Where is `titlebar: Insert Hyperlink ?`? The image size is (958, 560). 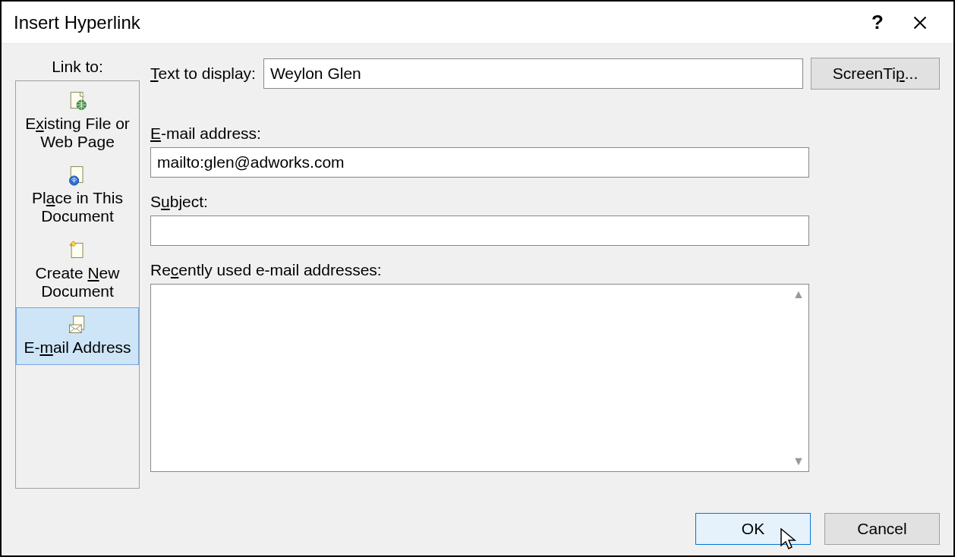
titlebar: Insert Hyperlink ? is located at coordinates (477, 23).